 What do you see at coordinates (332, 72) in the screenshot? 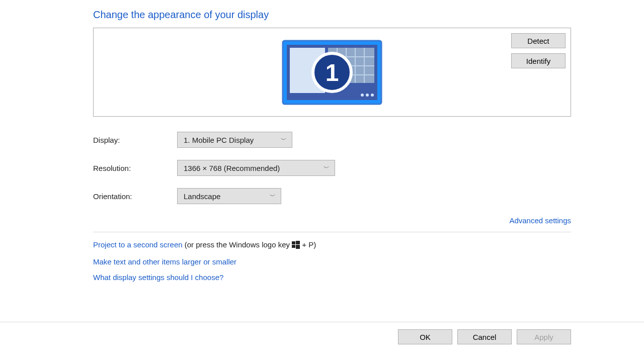
I see `monitor-preview-1: 1` at bounding box center [332, 72].